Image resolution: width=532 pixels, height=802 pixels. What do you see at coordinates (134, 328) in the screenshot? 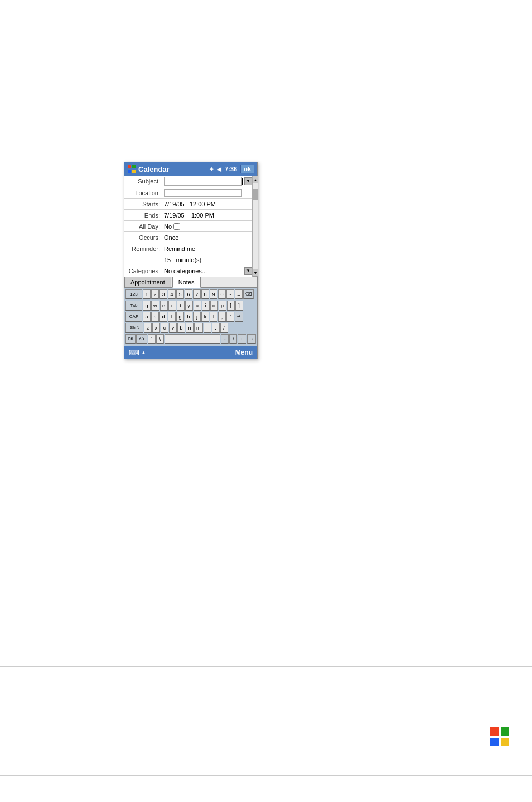
I see `key-shift: Shift` at bounding box center [134, 328].